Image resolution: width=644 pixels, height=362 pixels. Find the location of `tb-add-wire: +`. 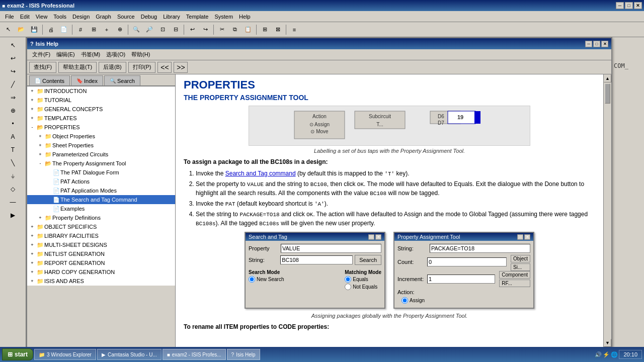

tb-add-wire: + is located at coordinates (107, 30).